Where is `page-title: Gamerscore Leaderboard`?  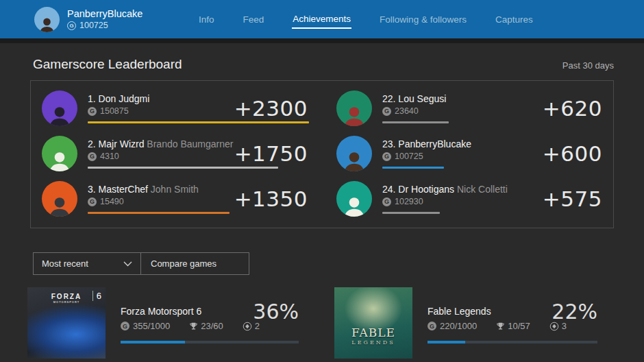 page-title: Gamerscore Leaderboard is located at coordinates (108, 64).